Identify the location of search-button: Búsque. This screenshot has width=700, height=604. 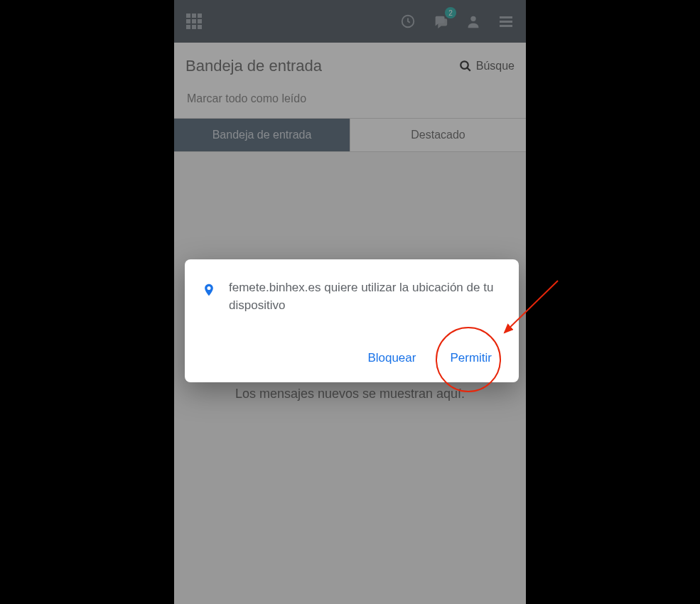
(487, 66).